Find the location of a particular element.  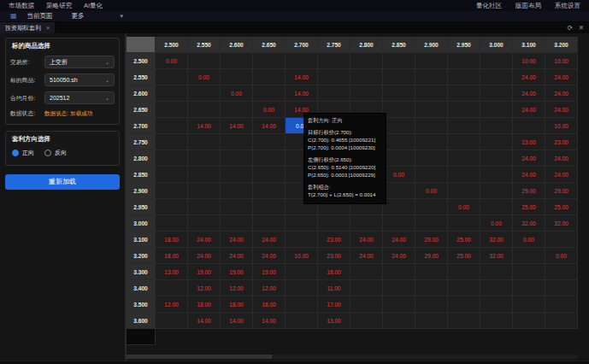

toolbar-more: 更多 is located at coordinates (79, 16).